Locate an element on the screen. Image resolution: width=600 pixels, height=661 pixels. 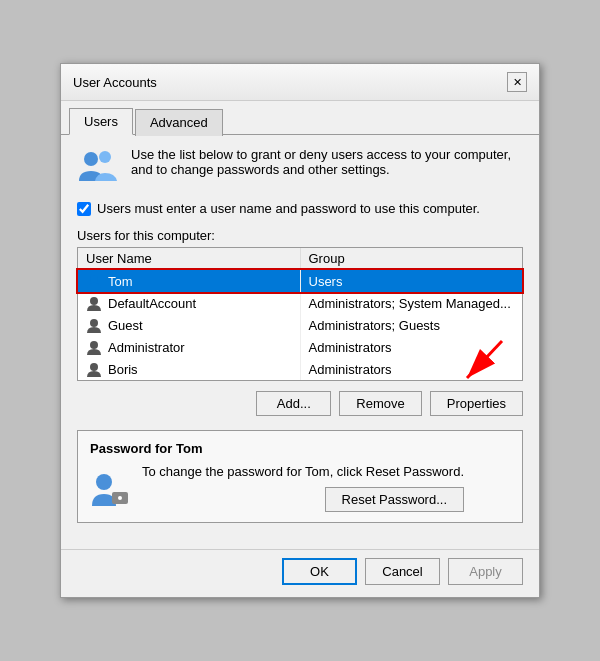
must-enter-password-row: Users must enter a user name and passwor… is located at coordinates (300, 208).